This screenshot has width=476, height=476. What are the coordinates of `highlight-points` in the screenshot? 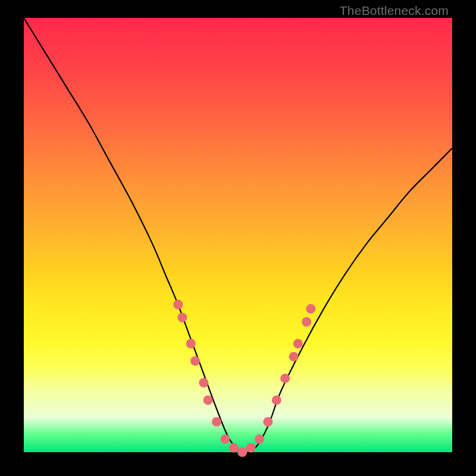 It's located at (244, 378).